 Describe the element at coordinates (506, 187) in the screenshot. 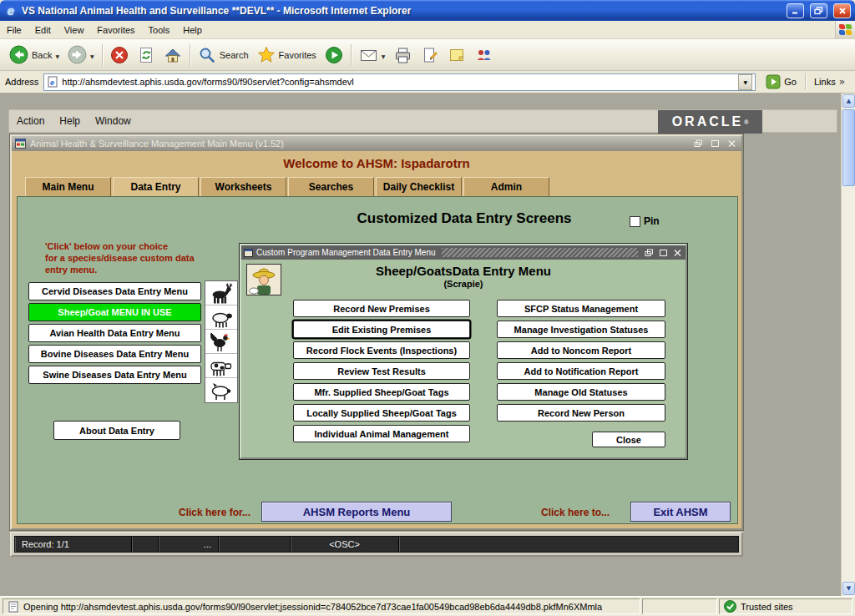

I see `tab-admin: Admin` at that location.